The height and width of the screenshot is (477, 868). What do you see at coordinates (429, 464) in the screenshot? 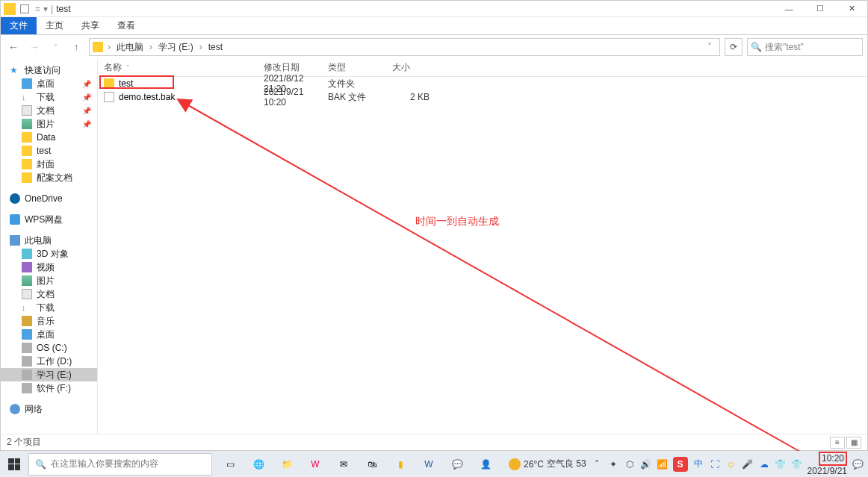
I see `word-app: W` at bounding box center [429, 464].